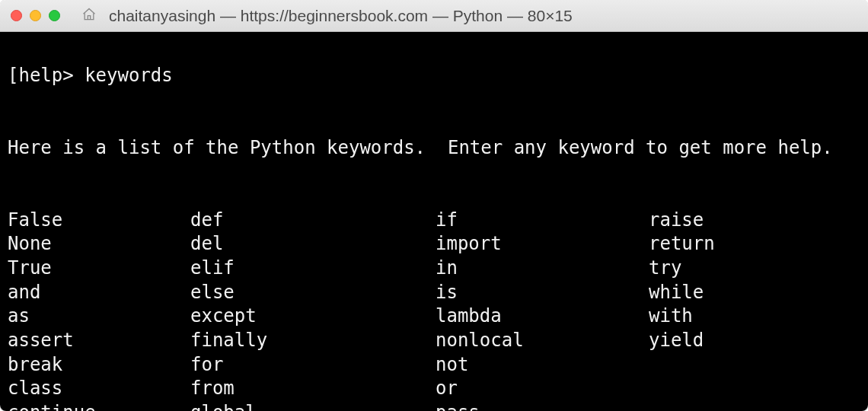 This screenshot has width=868, height=411. Describe the element at coordinates (434, 148) in the screenshot. I see `help-message: Here is a list of the Python keywords. E…` at that location.